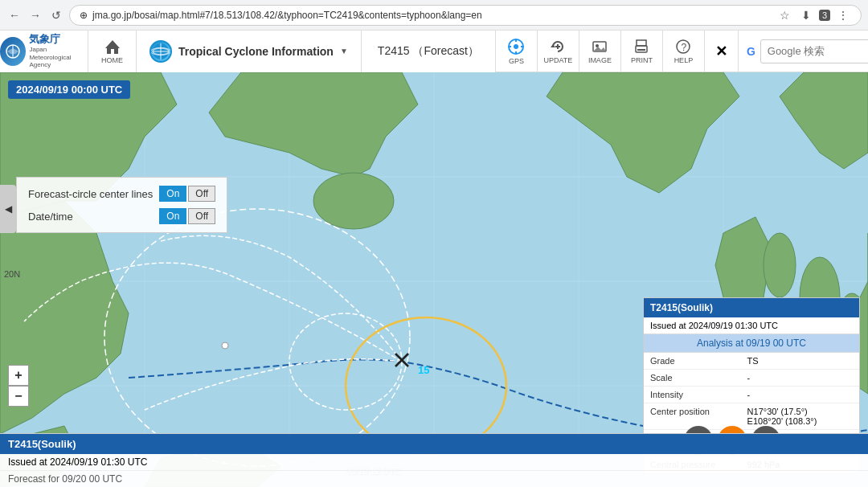 This screenshot has height=487, width=868. I want to click on grade-value: TS, so click(800, 362).